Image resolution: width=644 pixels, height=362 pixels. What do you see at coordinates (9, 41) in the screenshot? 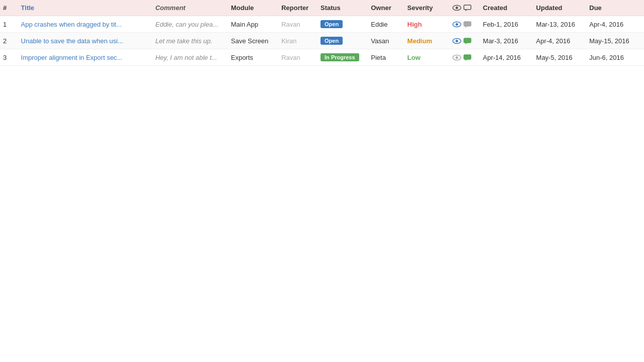
I see `row-num: 2` at bounding box center [9, 41].